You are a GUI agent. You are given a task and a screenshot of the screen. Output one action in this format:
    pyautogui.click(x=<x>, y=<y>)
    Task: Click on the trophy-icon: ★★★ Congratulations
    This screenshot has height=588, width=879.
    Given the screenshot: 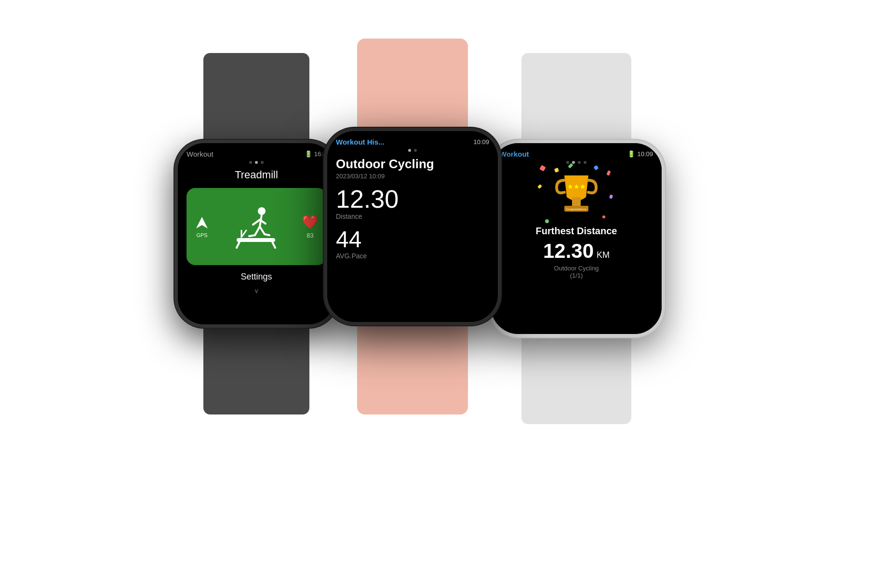 What is the action you would take?
    pyautogui.click(x=576, y=195)
    